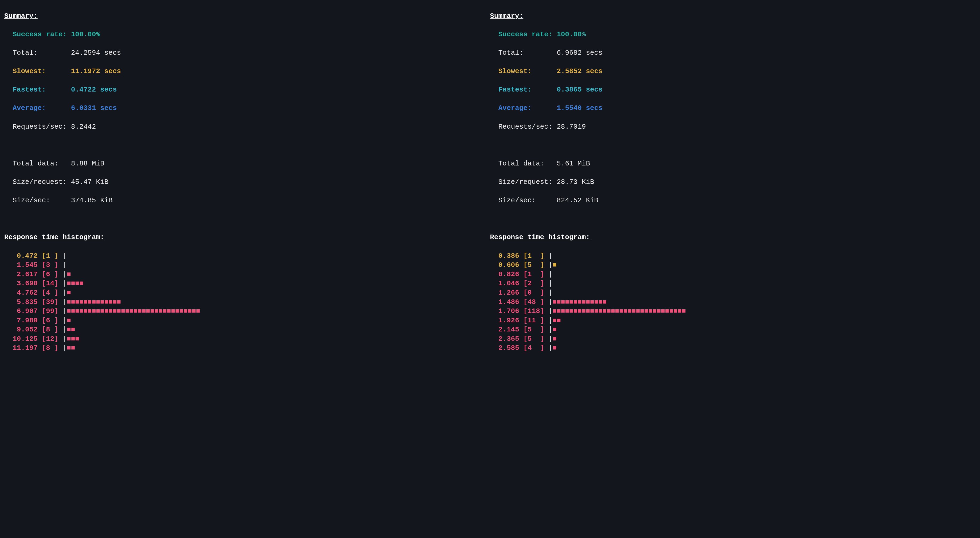 This screenshot has height=538, width=980. I want to click on histogram-right: 0.386 [1 ] | 0.606 [5 ] |■ 0.826 [1 ] | …, so click(733, 302).